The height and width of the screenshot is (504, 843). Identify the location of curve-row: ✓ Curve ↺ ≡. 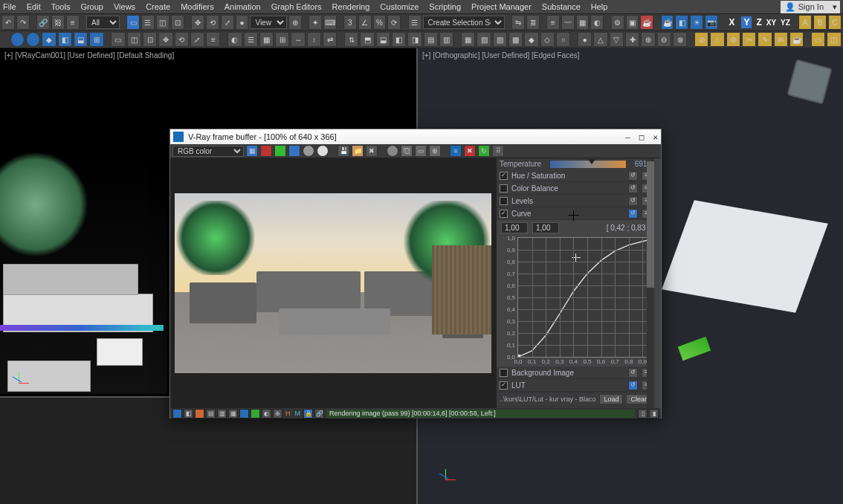
(575, 214).